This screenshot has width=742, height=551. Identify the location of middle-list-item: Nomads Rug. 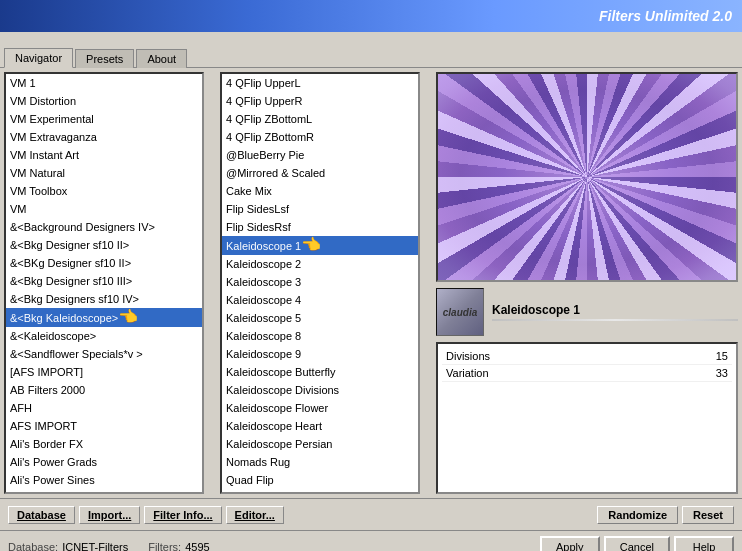
(320, 462).